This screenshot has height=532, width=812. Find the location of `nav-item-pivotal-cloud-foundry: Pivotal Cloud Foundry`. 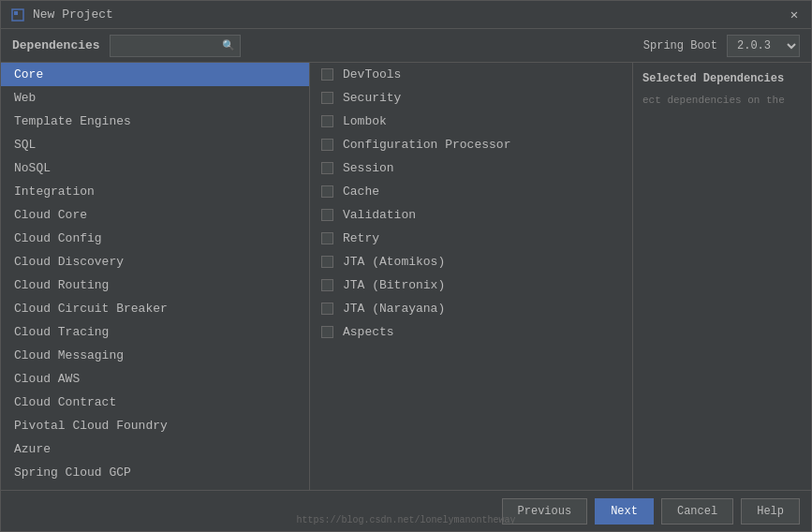

nav-item-pivotal-cloud-foundry: Pivotal Cloud Foundry is located at coordinates (155, 425).